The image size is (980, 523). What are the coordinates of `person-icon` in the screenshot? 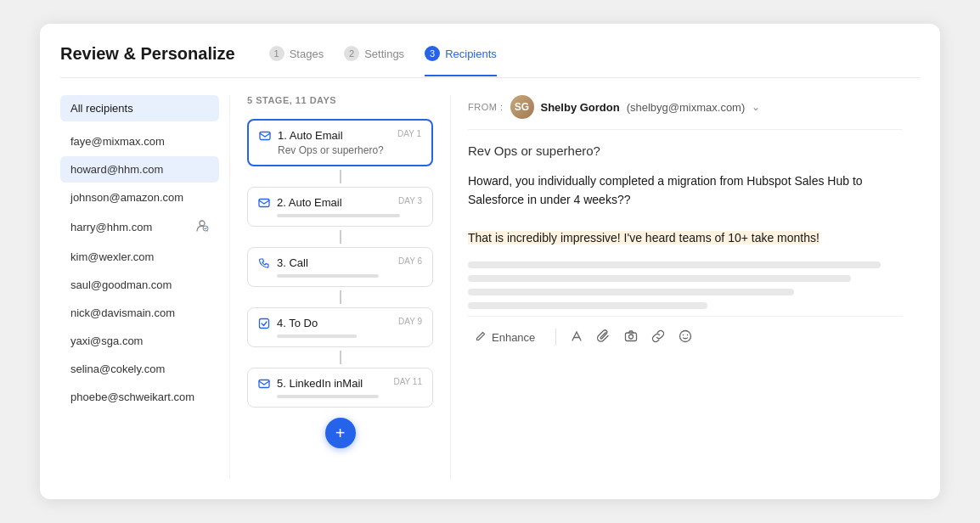 It's located at (202, 228).